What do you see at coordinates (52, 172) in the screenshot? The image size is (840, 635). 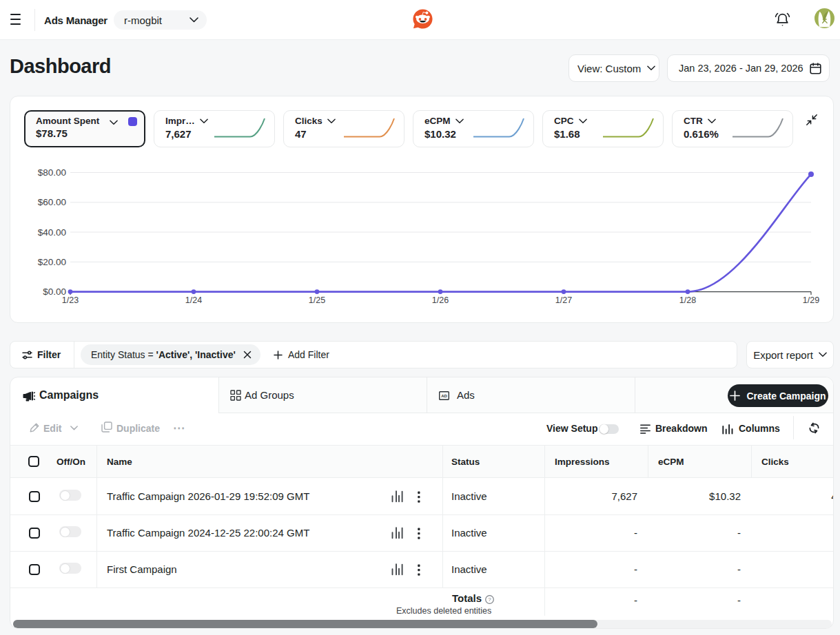 I see `svg-text: $80.00` at bounding box center [52, 172].